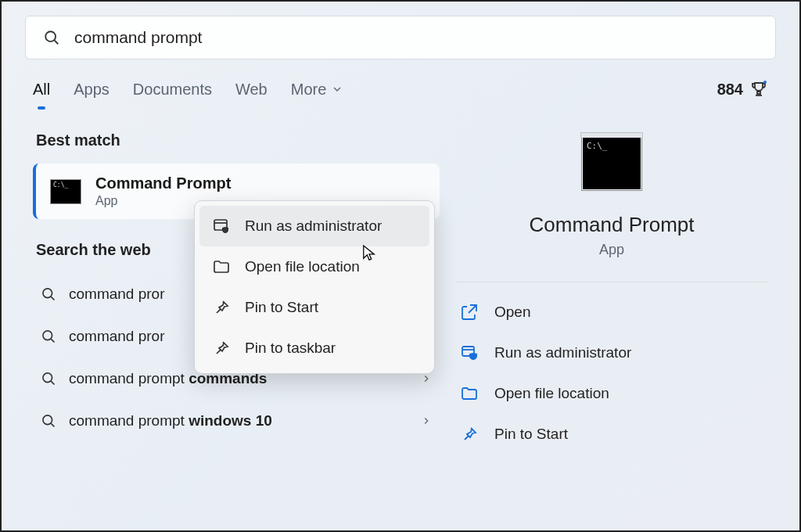 The width and height of the screenshot is (801, 532). Describe the element at coordinates (236, 141) in the screenshot. I see `best-match-heading: Best match` at that location.